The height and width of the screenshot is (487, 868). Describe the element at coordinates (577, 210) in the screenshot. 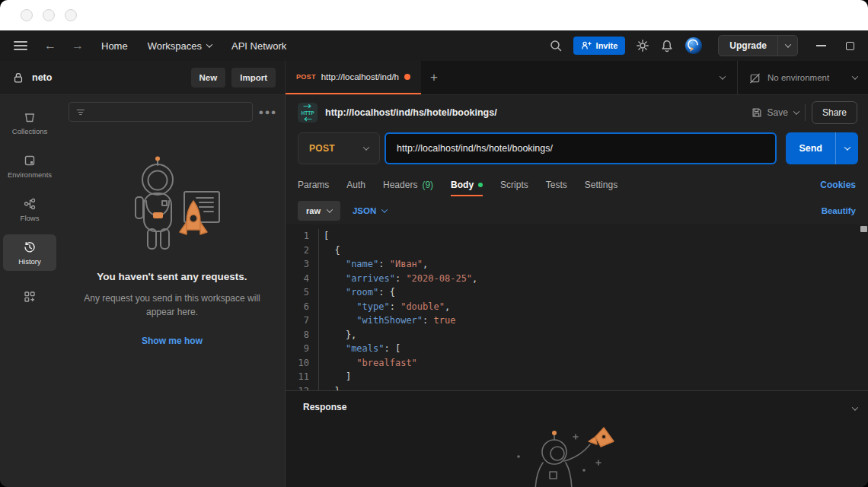

I see `body-format-bar: raw JSON Beautify` at that location.